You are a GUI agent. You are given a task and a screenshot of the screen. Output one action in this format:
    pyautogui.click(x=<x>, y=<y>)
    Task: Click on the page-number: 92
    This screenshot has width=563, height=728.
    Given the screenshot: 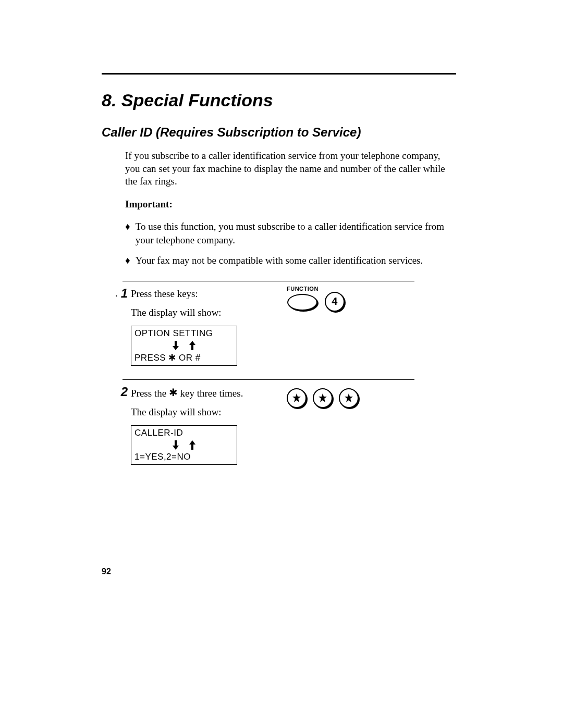 What is the action you would take?
    pyautogui.click(x=106, y=572)
    